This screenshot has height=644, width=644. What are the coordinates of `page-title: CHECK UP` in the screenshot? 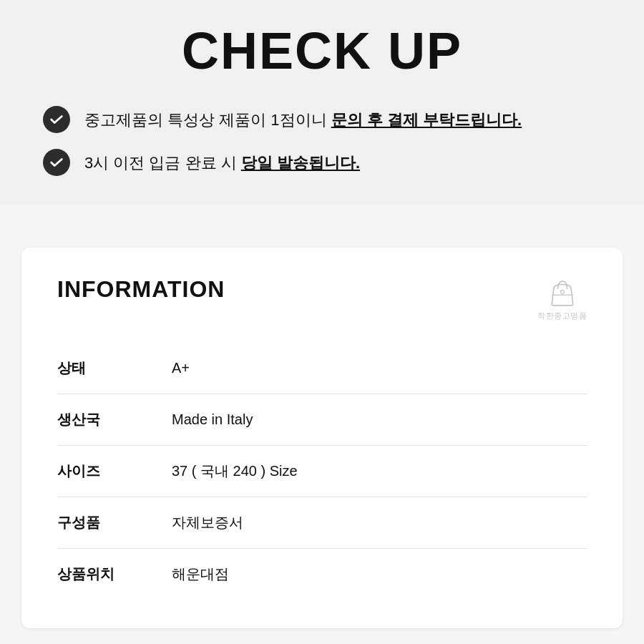 It's located at (322, 51).